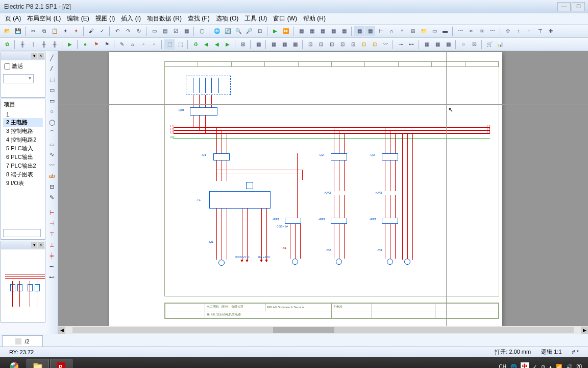 The image size is (588, 368). I want to click on tool2-o1: ○, so click(463, 44).